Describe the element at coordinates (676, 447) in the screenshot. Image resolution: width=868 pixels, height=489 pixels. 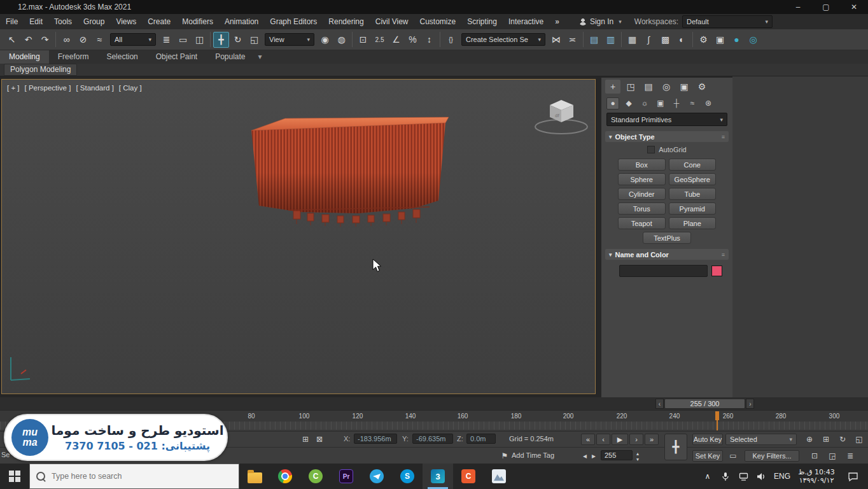
I see `set-keys-mode-button: ╋` at that location.